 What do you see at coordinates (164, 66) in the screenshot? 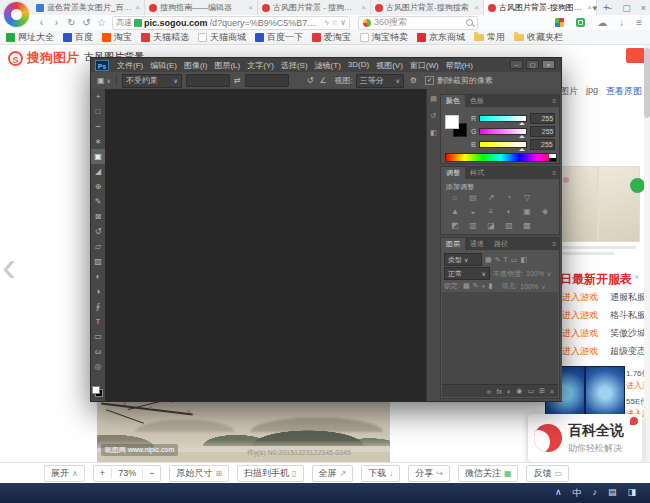
I see `menu-edit: 编辑(E)` at bounding box center [164, 66].